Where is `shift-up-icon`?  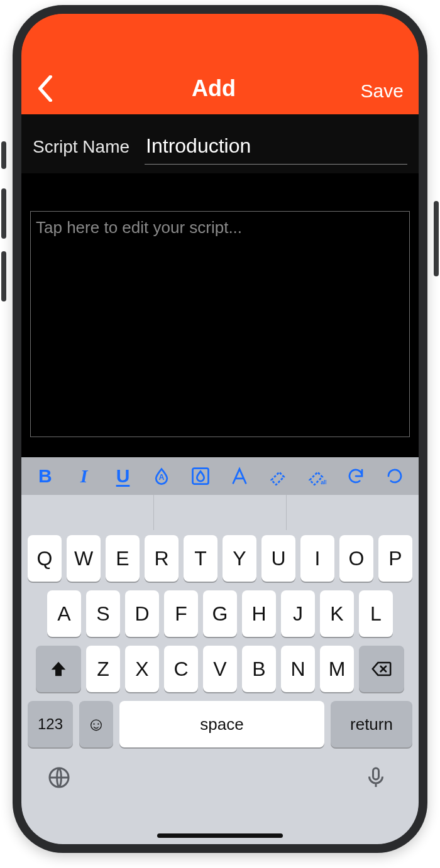
shift-up-icon is located at coordinates (58, 669).